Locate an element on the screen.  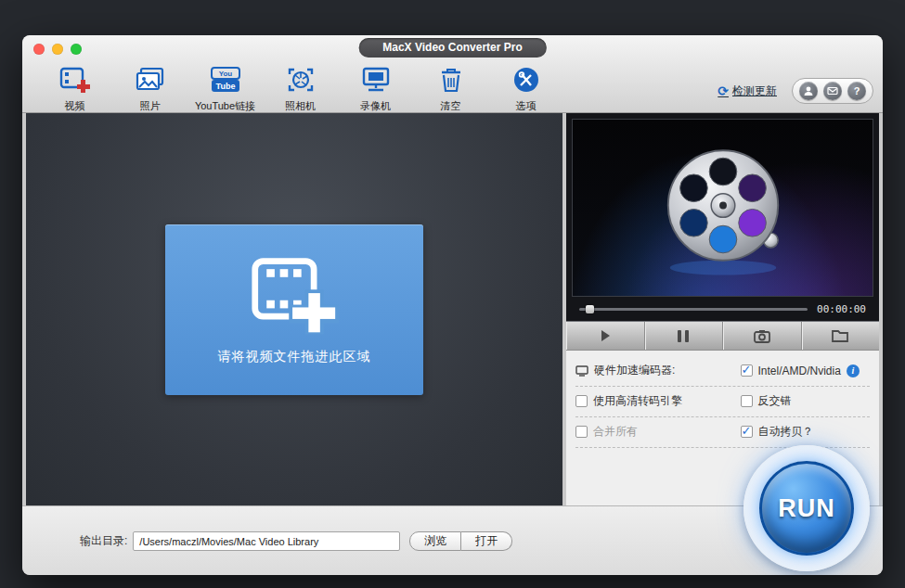
deinterlace-label: 反交错 is located at coordinates (775, 401).